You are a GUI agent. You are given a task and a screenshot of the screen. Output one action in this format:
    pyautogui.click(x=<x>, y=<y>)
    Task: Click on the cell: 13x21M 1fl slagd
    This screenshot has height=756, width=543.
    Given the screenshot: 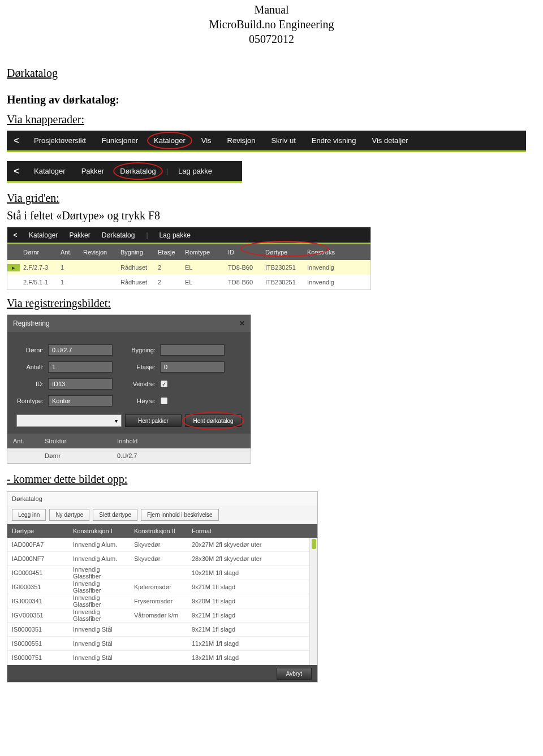 What is the action you would take?
    pyautogui.click(x=238, y=658)
    